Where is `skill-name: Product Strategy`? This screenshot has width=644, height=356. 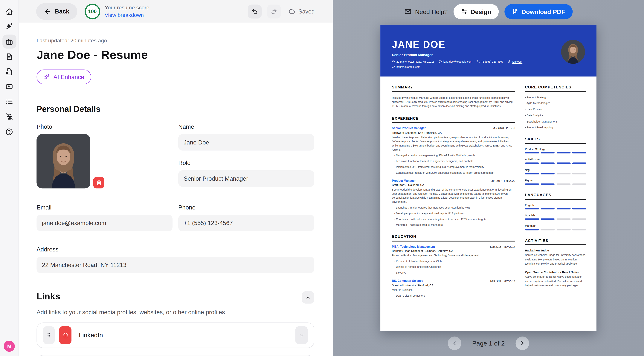 skill-name: Product Strategy is located at coordinates (556, 149).